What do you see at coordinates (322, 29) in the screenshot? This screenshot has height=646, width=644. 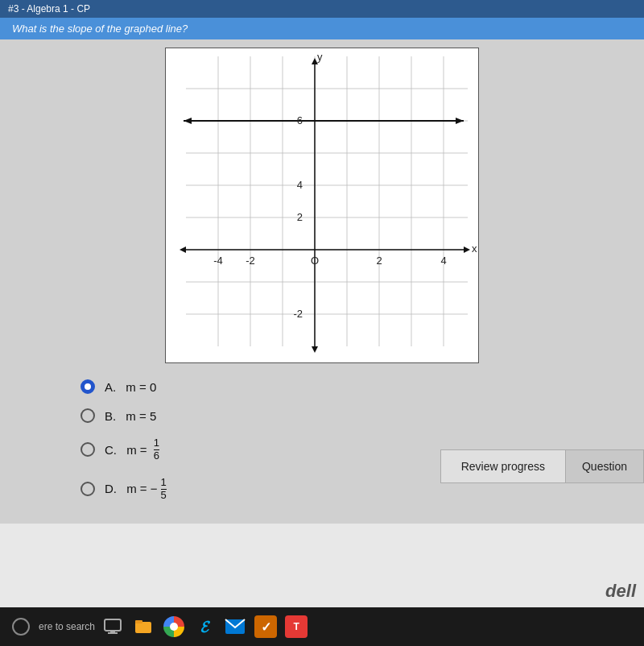 I see `question-header: What is the slope of the graphed line?` at bounding box center [322, 29].